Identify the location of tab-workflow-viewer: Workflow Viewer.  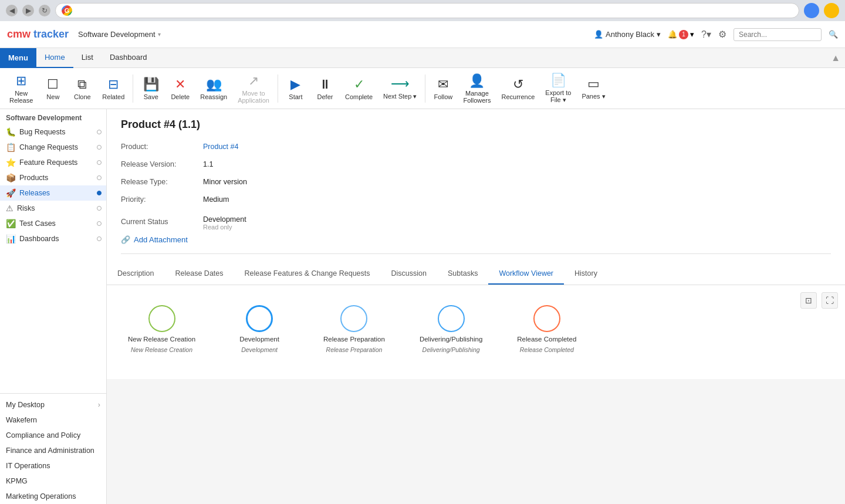
(526, 274).